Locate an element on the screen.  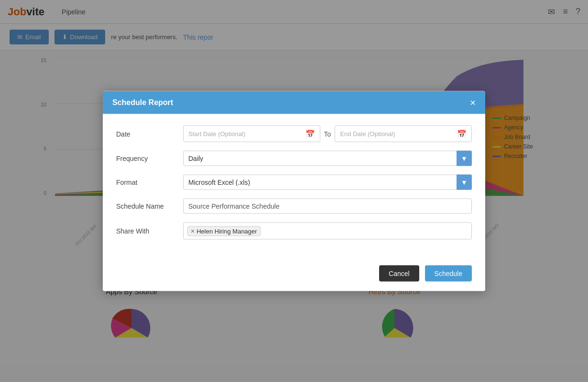
date-control: Start Date (Optional) 📅 To End Date (Opt… is located at coordinates (327, 134).